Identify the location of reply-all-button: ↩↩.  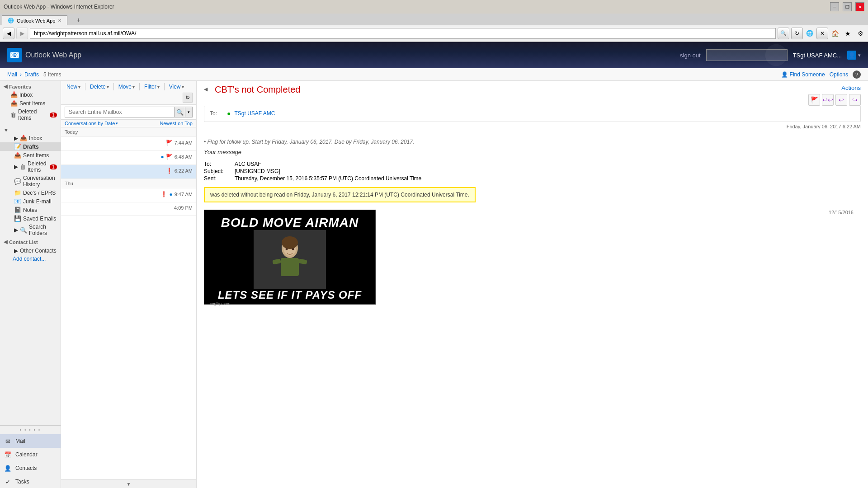
(828, 100).